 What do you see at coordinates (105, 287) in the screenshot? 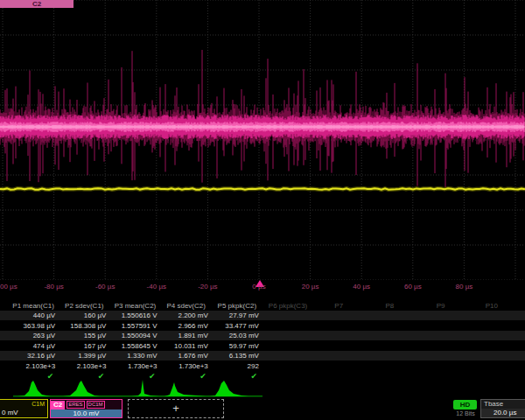
I see `time-tick-label: -60 µs` at bounding box center [105, 287].